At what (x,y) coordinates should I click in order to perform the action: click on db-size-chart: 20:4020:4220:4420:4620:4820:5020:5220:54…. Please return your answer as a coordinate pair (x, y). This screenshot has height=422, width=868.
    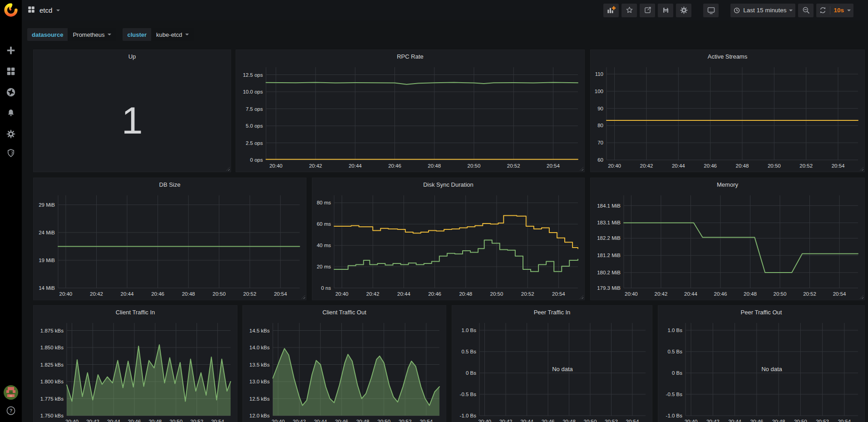
    Looking at the image, I should click on (170, 239).